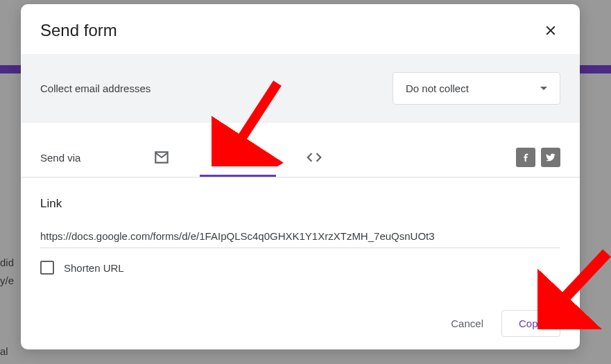 The width and height of the screenshot is (611, 364). What do you see at coordinates (79, 31) in the screenshot?
I see `dialog-title: Send form` at bounding box center [79, 31].